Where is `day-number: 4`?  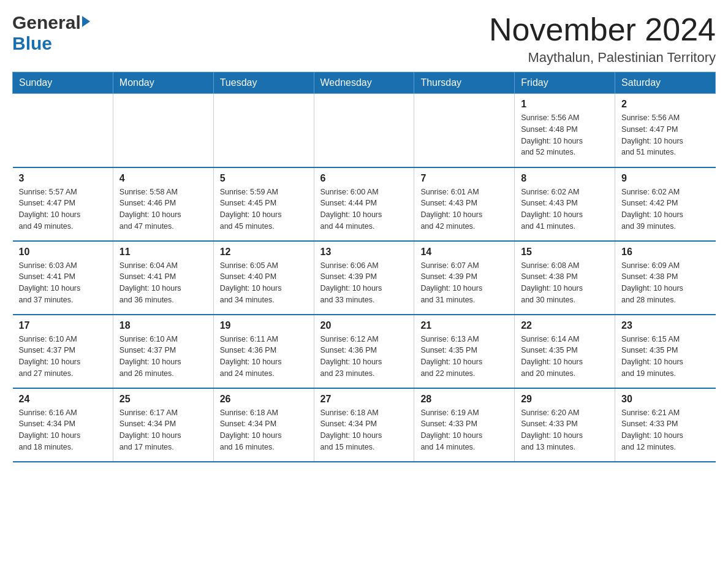 day-number: 4 is located at coordinates (163, 178).